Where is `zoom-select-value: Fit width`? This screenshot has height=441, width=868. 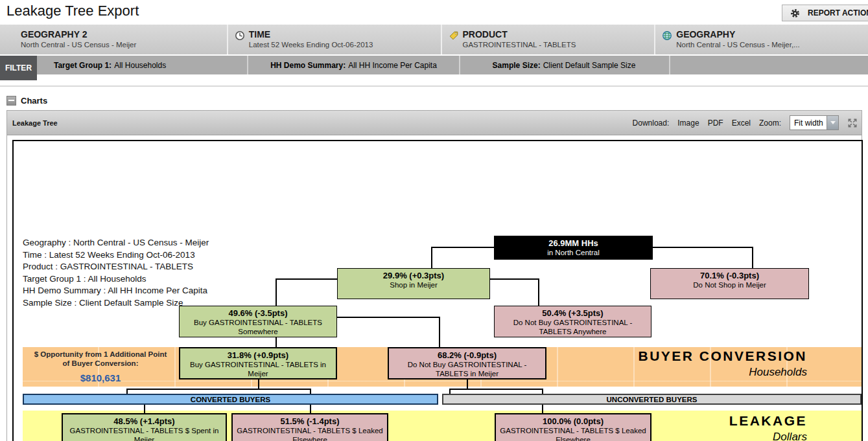 zoom-select-value: Fit width is located at coordinates (806, 123).